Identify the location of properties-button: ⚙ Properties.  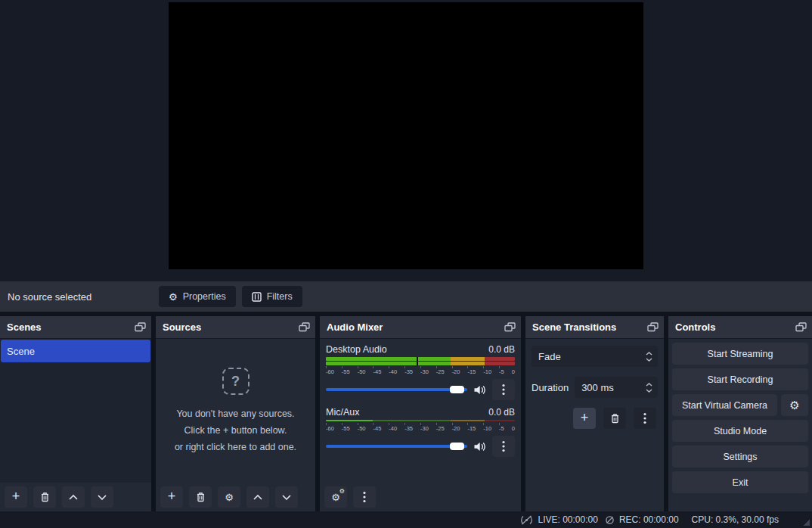
(197, 297).